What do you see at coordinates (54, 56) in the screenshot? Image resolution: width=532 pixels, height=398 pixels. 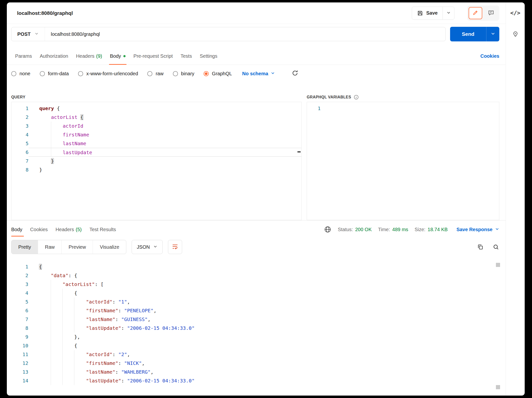 I see `tab-authorization: Authorization` at bounding box center [54, 56].